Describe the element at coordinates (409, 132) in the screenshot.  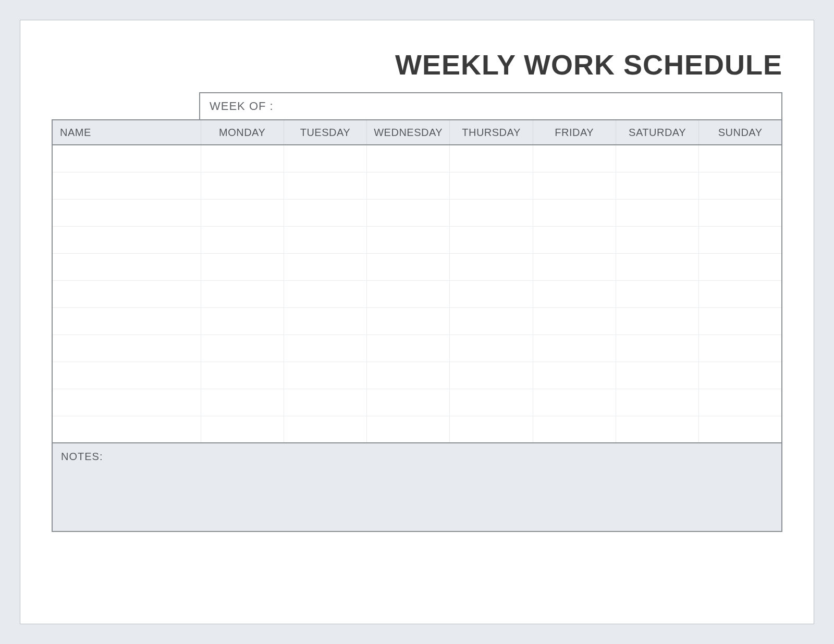
I see `column-header-wednesday: WEDNESDAY` at that location.